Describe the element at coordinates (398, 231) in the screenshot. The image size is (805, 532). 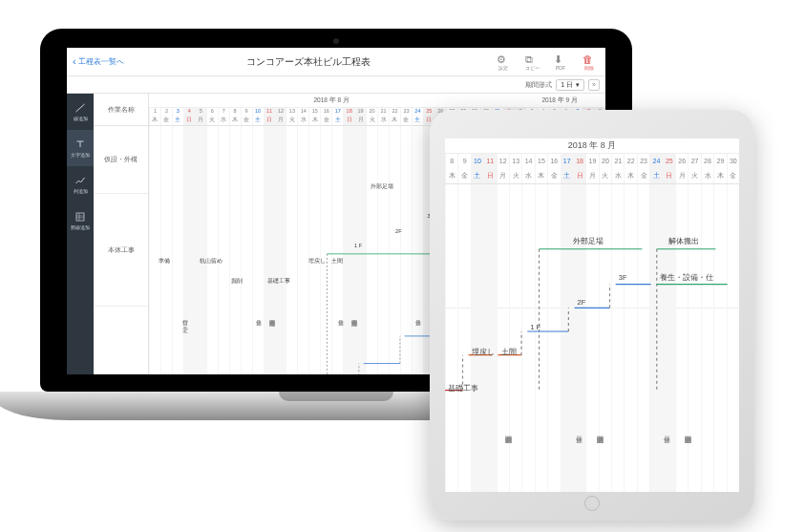
I see `task-label: 2F` at that location.